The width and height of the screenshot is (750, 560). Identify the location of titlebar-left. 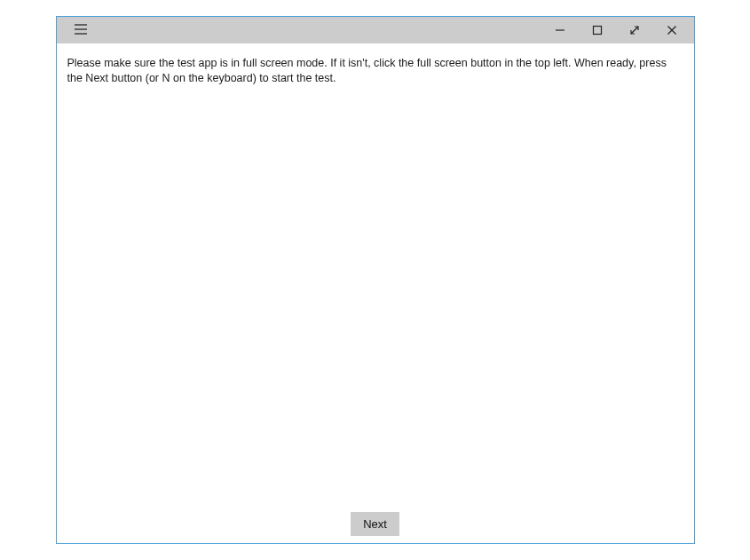
(77, 30).